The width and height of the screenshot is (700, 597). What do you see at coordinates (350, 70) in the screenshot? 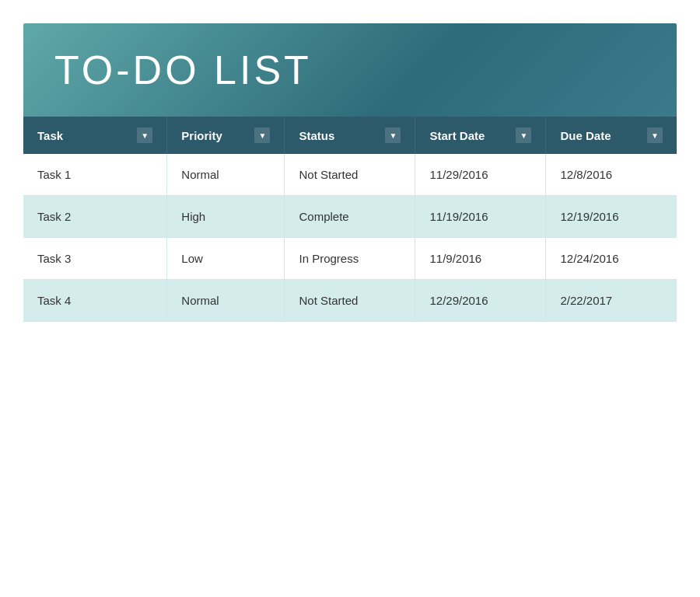
I see `header-banner: TO-DO LIST` at bounding box center [350, 70].